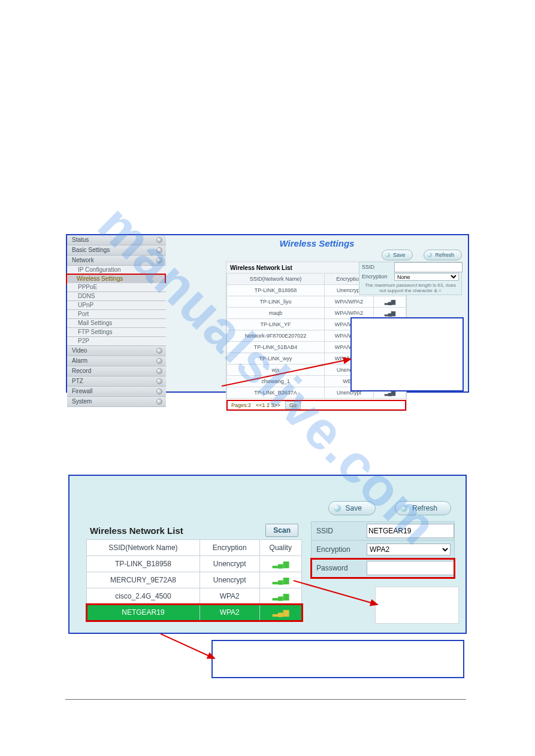 This screenshot has height=756, width=535. Describe the element at coordinates (116, 261) in the screenshot. I see `sidebar-item-network: Network` at that location.